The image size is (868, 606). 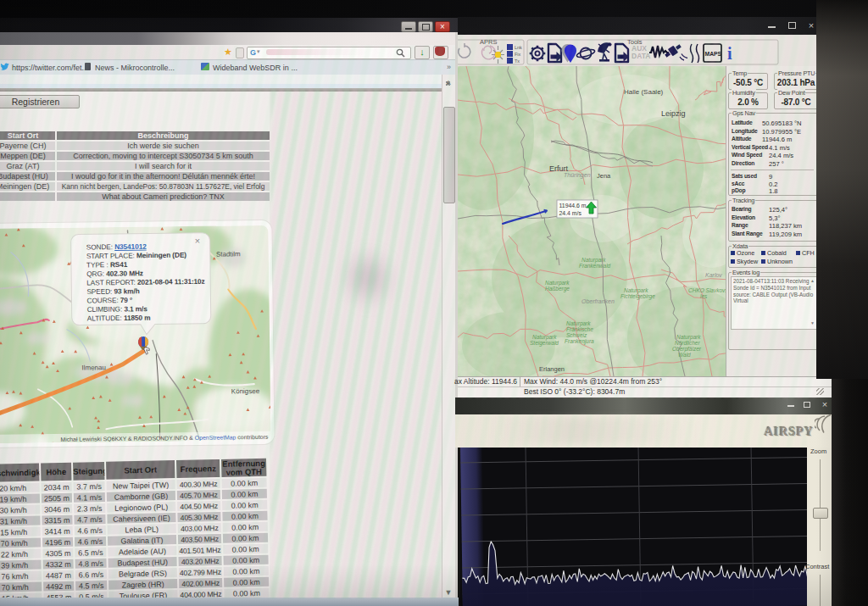 What do you see at coordinates (558, 289) in the screenshot?
I see `svg-text: Haßberge` at bounding box center [558, 289].